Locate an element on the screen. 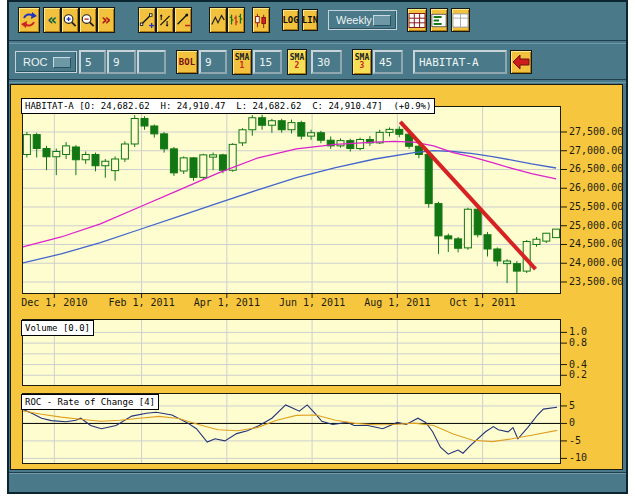 The image size is (635, 498). y-axis-label: 26,000.00 is located at coordinates (596, 188).